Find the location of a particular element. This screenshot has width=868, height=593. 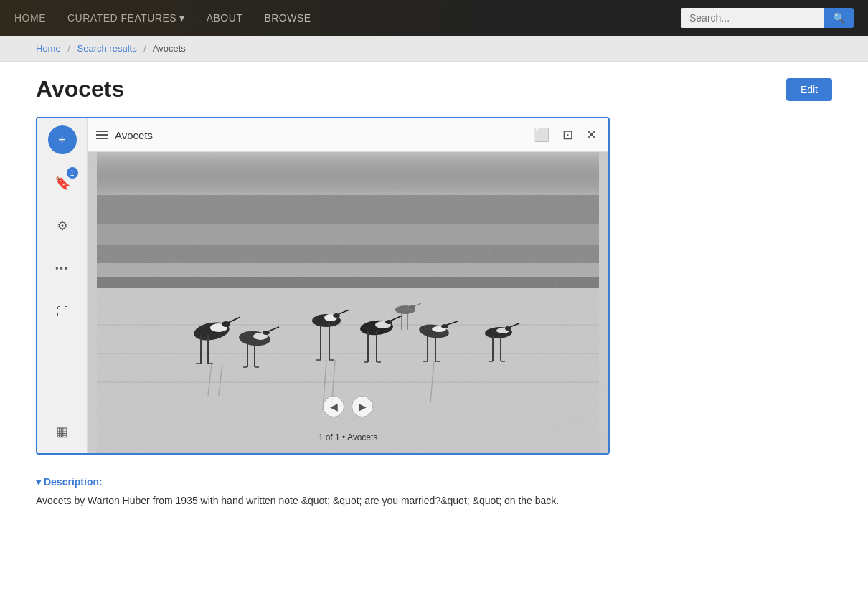

close-icon: ✕ is located at coordinates (591, 135).